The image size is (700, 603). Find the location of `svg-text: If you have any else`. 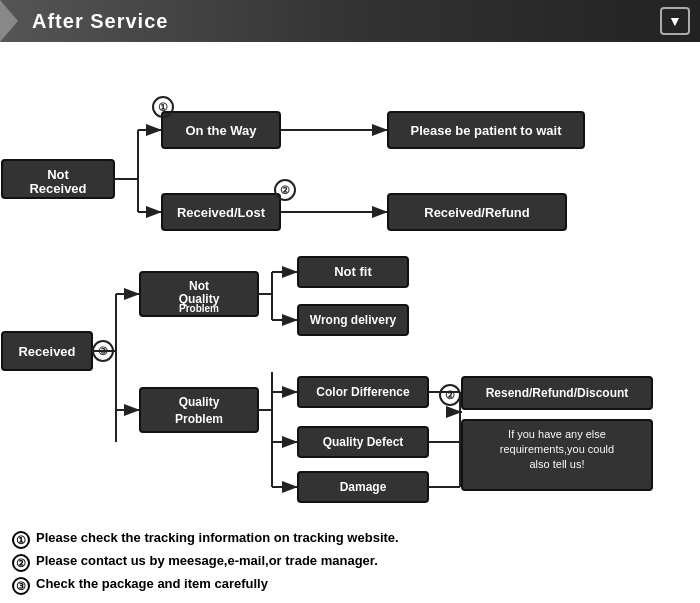

svg-text: If you have any else is located at coordinates (557, 434).